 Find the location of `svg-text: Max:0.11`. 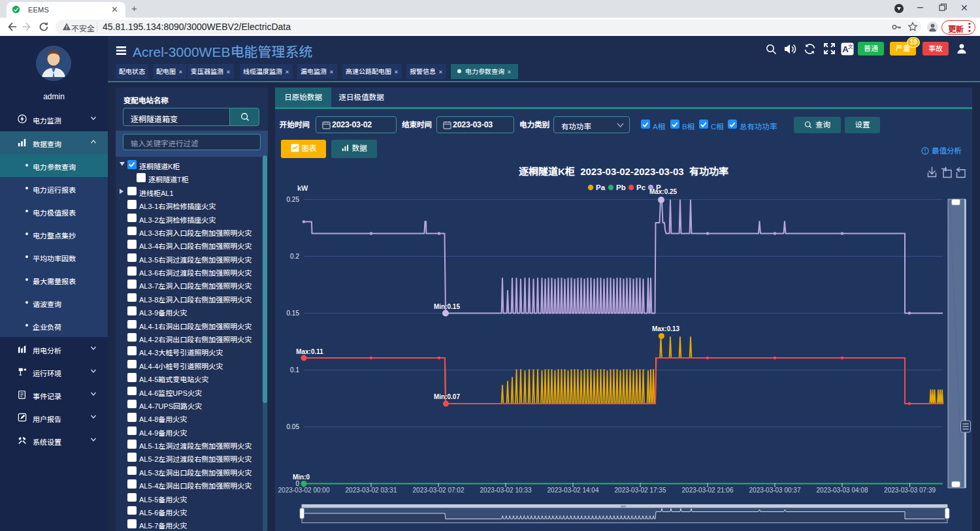

svg-text: Max:0.11 is located at coordinates (310, 351).